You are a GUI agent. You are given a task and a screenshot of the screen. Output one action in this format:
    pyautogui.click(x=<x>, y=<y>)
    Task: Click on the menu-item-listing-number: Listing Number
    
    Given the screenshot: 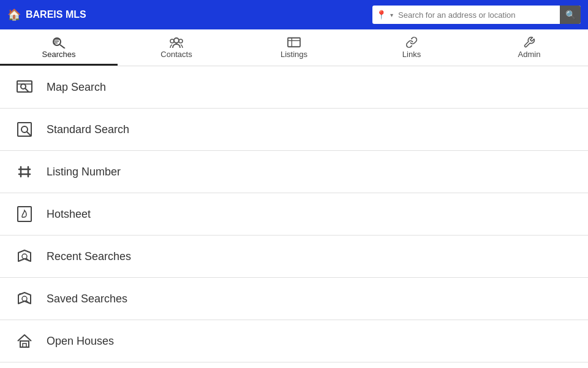 What is the action you would take?
    pyautogui.click(x=294, y=172)
    